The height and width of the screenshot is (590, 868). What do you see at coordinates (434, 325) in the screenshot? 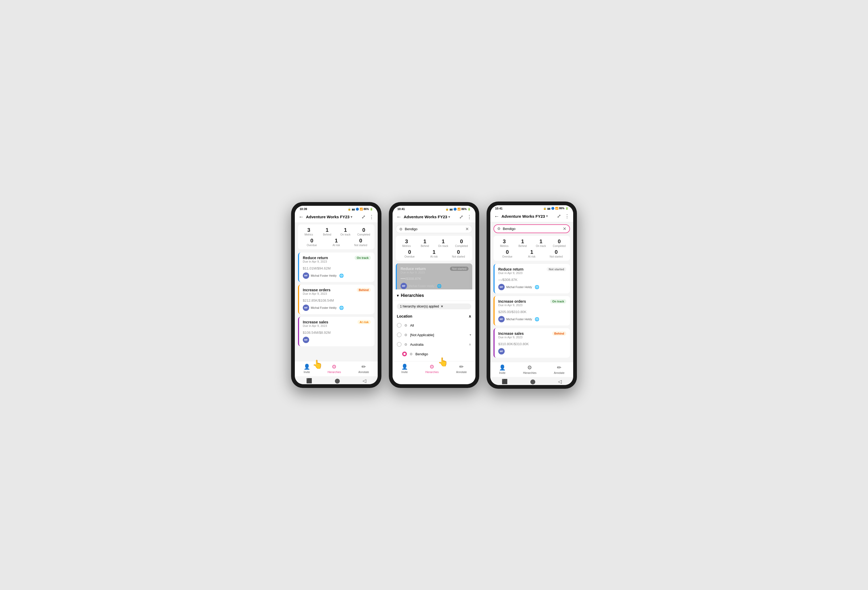
I see `hier-all-2: ⚙ All` at bounding box center [434, 325].